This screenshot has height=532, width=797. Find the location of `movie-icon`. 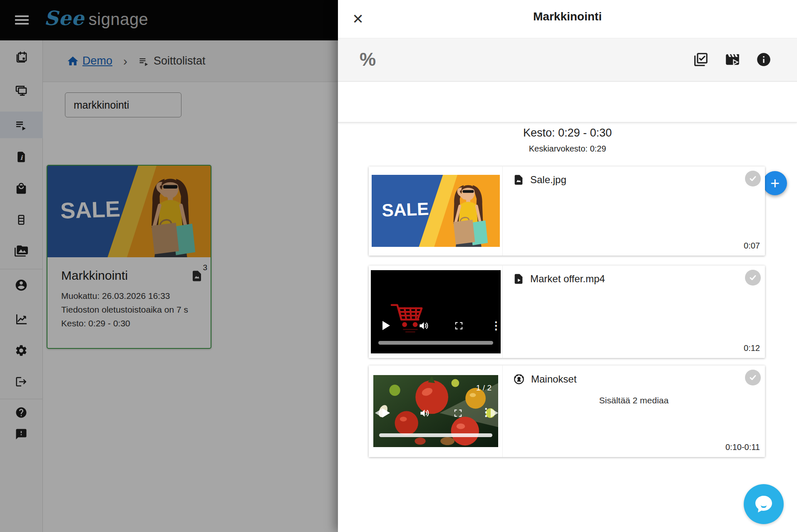

movie-icon is located at coordinates (732, 60).